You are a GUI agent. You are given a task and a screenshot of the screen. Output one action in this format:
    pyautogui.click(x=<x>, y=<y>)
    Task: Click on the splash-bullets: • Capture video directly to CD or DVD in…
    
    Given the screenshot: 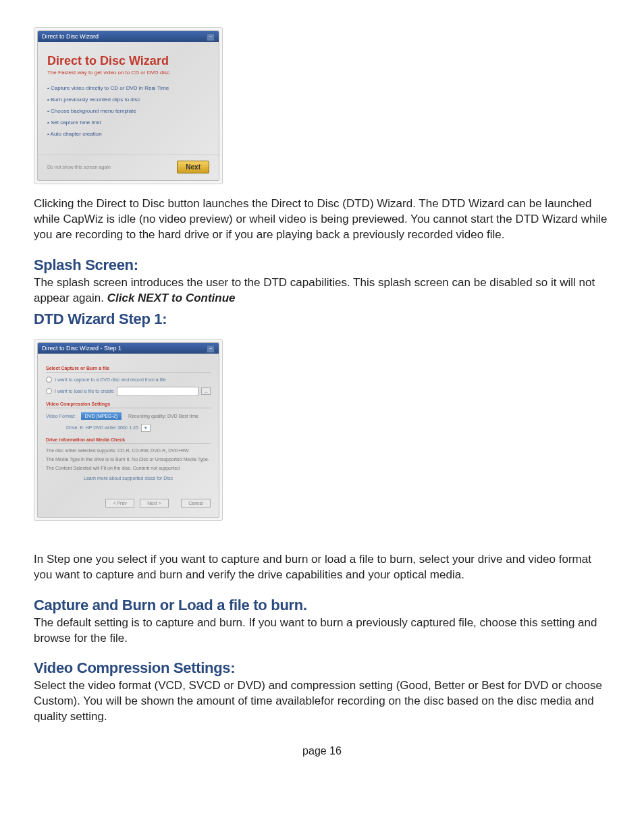 What is the action you would take?
    pyautogui.click(x=128, y=111)
    